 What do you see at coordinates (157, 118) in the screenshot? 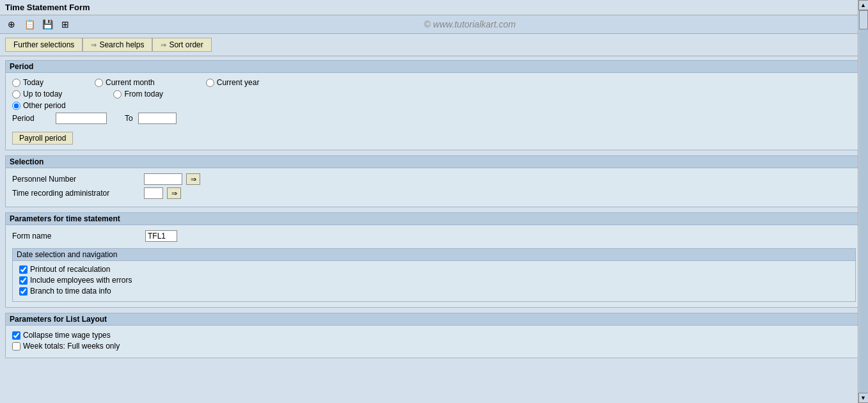
I see `period-to-input` at bounding box center [157, 118].